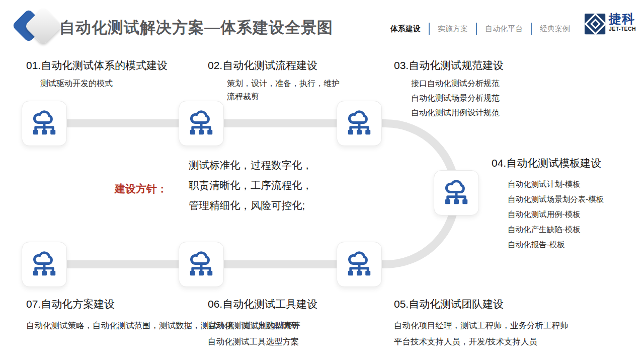 The image size is (644, 359). I want to click on step-04-heading: 04.自动化测试模板建设, so click(546, 163).